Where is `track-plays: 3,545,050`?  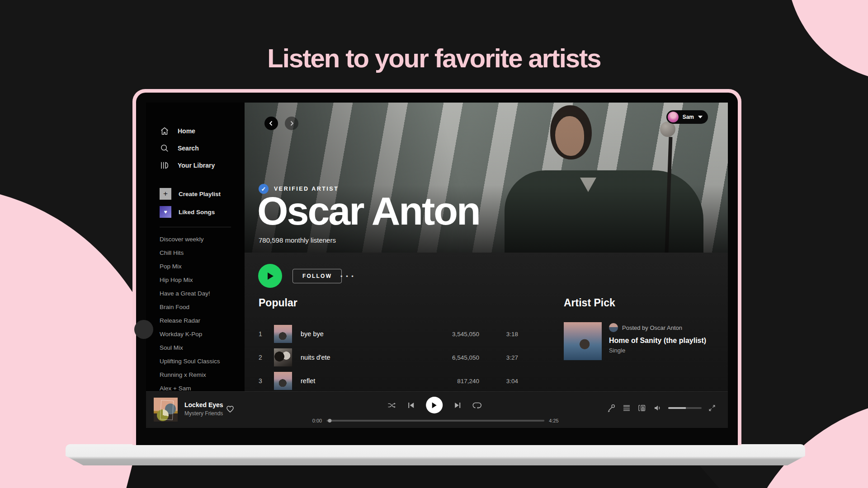 track-plays: 3,545,050 is located at coordinates (454, 334).